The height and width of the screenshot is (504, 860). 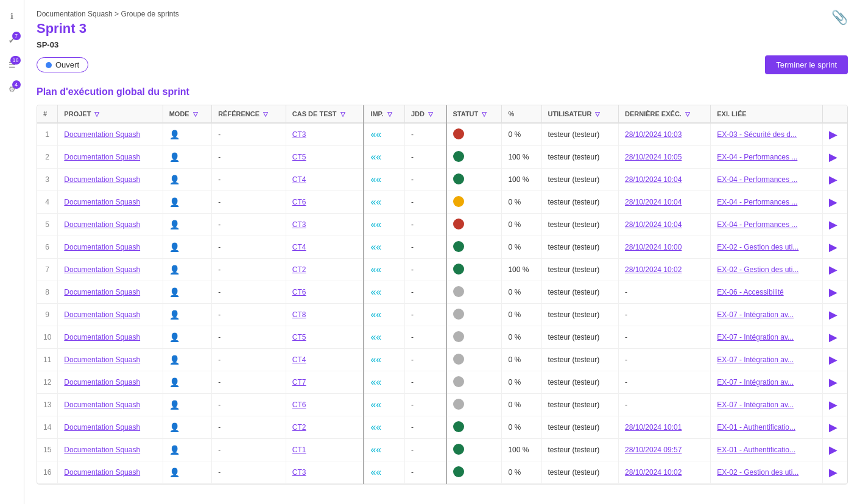 What do you see at coordinates (653, 450) in the screenshot?
I see `last-exec-link: 28/10/2024 09:57` at bounding box center [653, 450].